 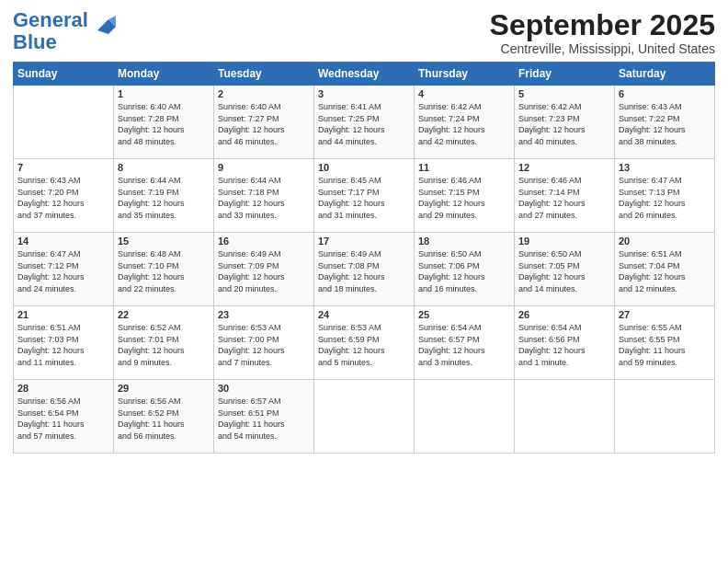 I want to click on day-cell: 23Sunrise: 6:53 AM Sunset: 7:00 PM Dayli…, so click(x=265, y=343).